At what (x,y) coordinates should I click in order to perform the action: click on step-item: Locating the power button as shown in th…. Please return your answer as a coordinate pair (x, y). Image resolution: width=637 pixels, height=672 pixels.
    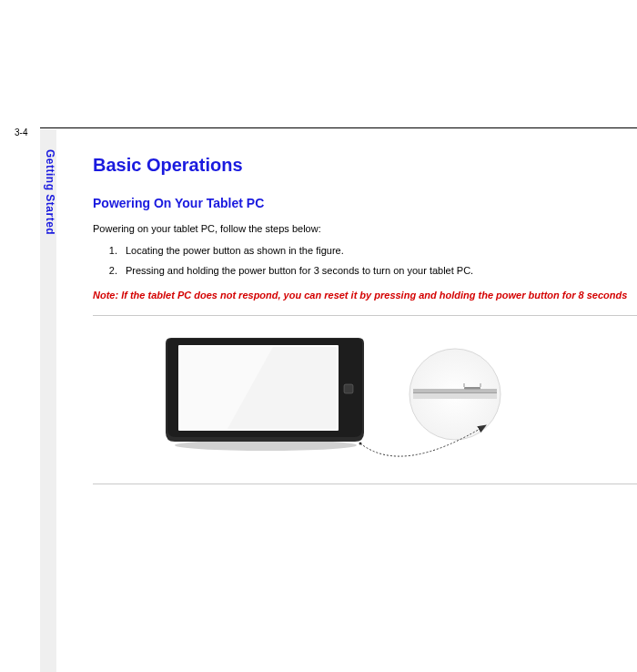
    Looking at the image, I should click on (379, 250).